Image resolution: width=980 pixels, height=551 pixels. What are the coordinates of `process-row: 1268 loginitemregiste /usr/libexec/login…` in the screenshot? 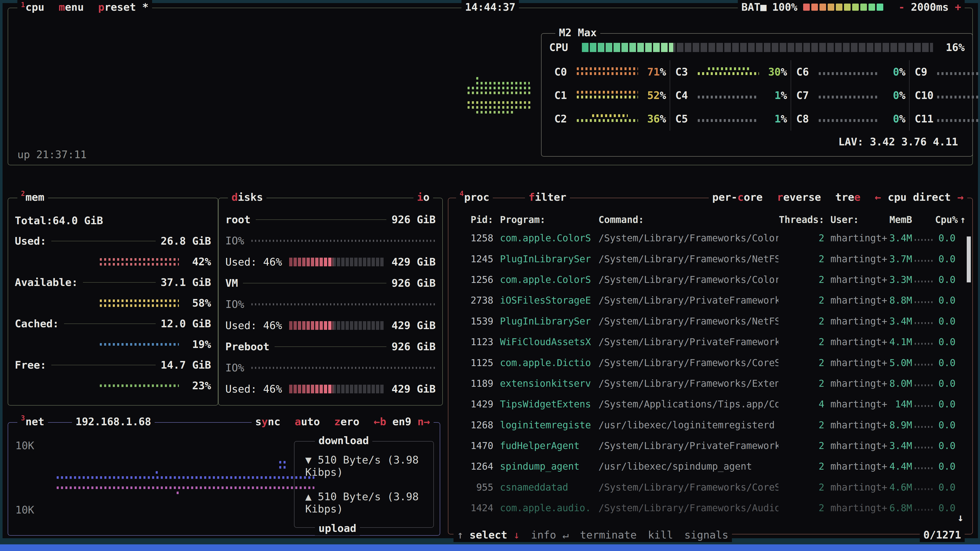 It's located at (710, 425).